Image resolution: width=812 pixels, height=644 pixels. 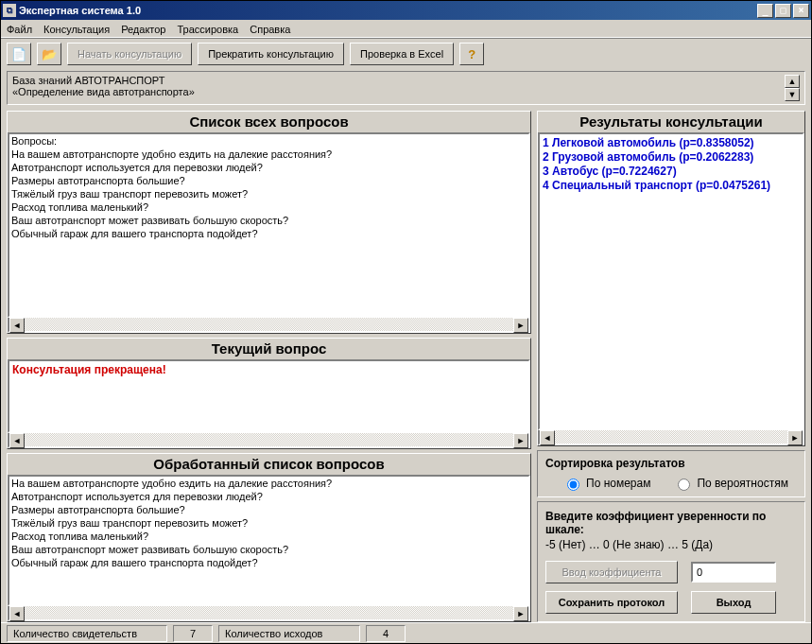 I want to click on results-title: Результаты консультации, so click(x=671, y=122).